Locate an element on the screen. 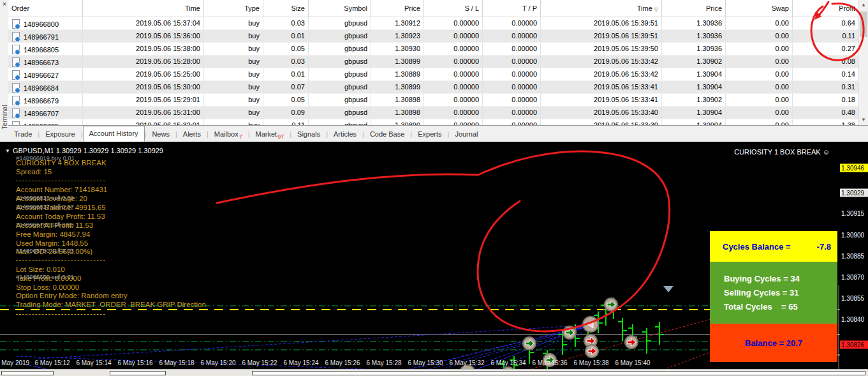 The image size is (868, 376). order-row: 1489667912019.05.06 15:36:00buy0.01gbpus… is located at coordinates (434, 36).